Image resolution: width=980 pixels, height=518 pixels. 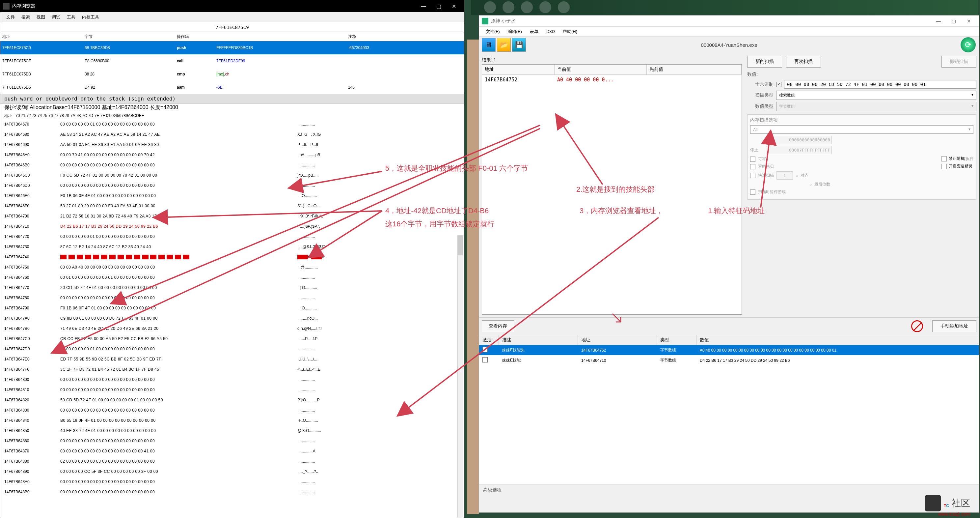 What do you see at coordinates (784, 175) in the screenshot?
I see `fast-scan-value-input` at bounding box center [784, 175].